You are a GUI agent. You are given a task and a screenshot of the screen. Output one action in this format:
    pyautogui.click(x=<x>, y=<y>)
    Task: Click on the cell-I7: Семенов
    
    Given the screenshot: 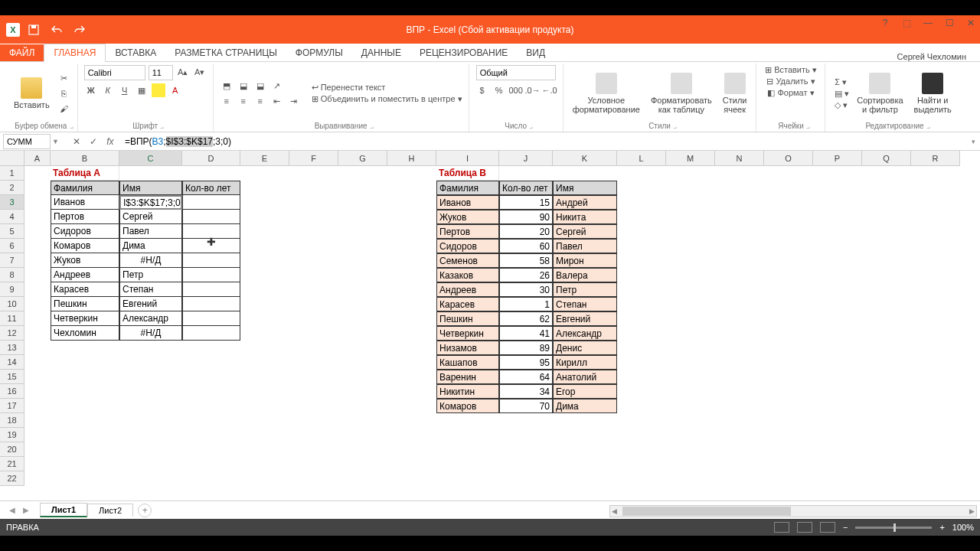 What is the action you would take?
    pyautogui.click(x=468, y=260)
    